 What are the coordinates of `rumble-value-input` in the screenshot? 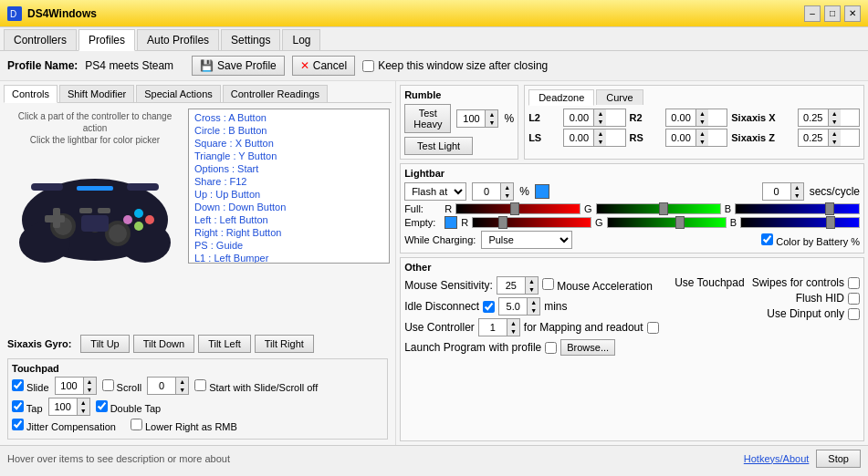 It's located at (471, 119).